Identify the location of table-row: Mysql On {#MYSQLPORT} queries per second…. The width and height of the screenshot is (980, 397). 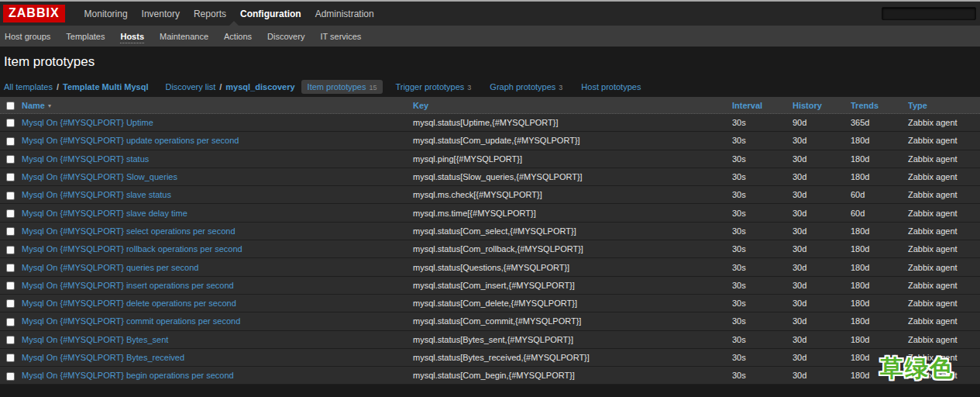
(490, 267).